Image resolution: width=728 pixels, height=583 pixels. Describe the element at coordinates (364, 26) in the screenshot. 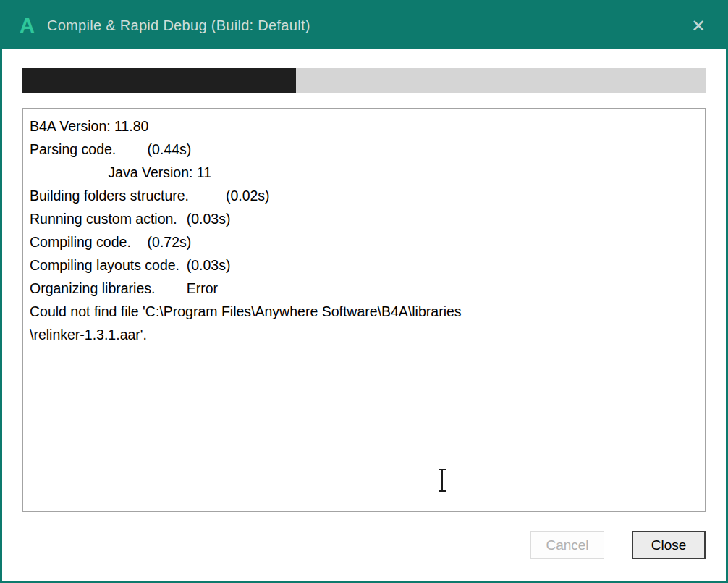

I see `titlebar: A Compile & Rapid Debug (Build: Default)…` at that location.